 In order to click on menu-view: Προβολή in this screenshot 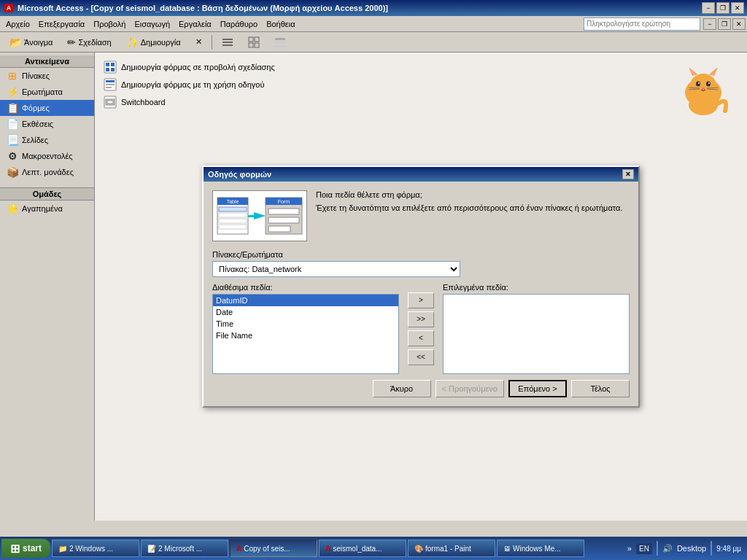, I will do `click(109, 24)`.